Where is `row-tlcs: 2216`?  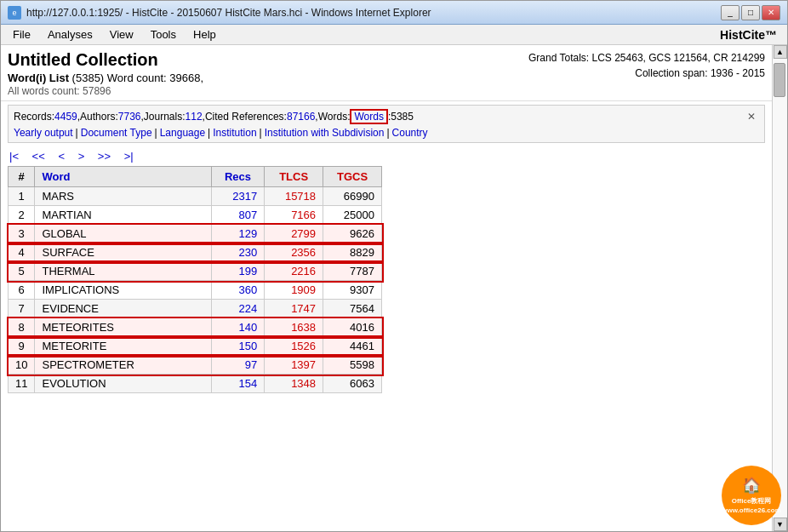 row-tlcs: 2216 is located at coordinates (294, 272).